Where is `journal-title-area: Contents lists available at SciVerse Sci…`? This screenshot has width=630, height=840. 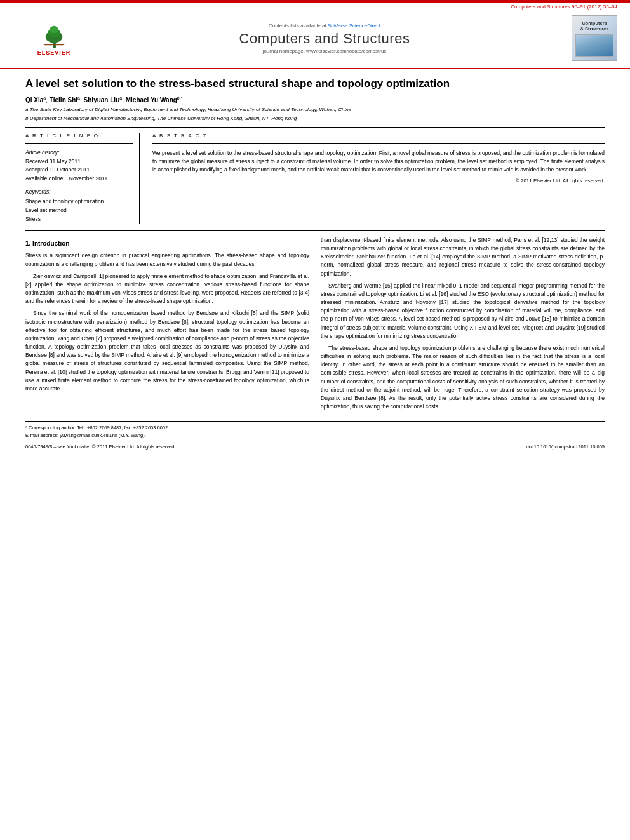 journal-title-area: Contents lists available at SciVerse Sci… is located at coordinates (325, 38).